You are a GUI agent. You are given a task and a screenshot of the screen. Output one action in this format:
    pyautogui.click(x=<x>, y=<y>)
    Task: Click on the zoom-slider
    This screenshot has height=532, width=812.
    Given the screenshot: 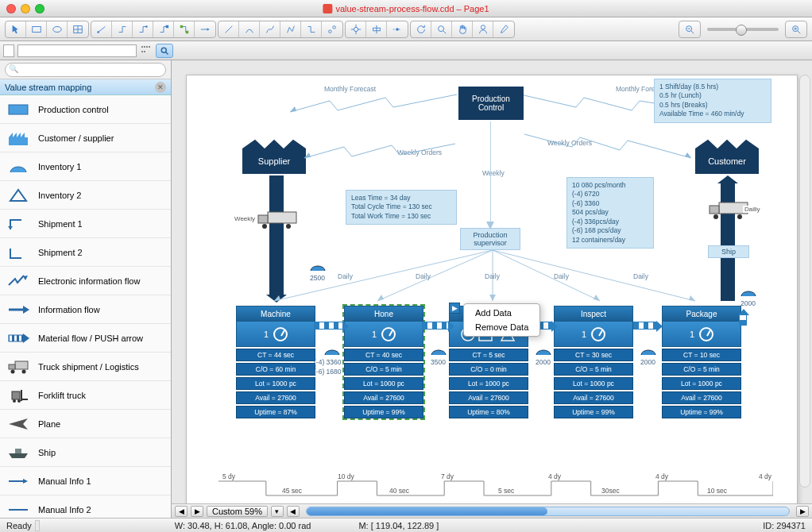 What is the action you would take?
    pyautogui.click(x=743, y=29)
    